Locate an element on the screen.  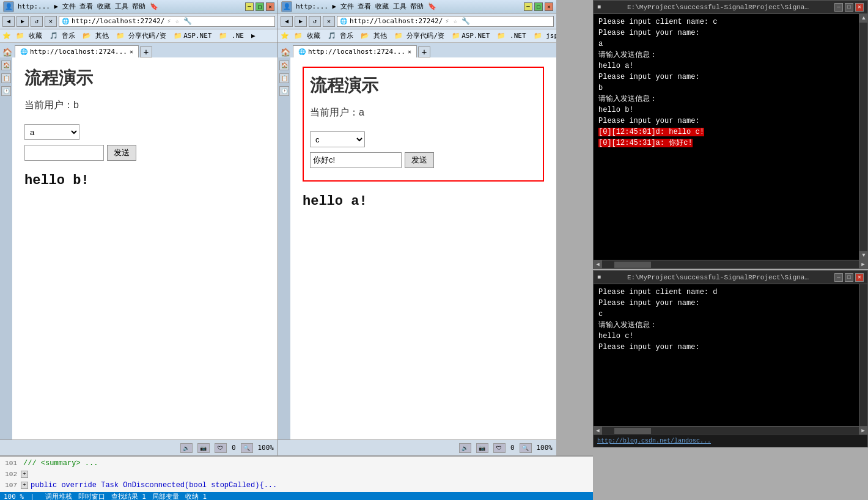
footer-url: http://blog.csdn.net/landosc... is located at coordinates (654, 441).